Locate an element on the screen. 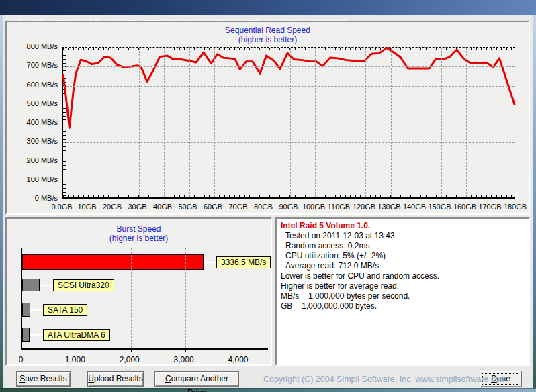 This screenshot has width=536, height=392. burst-plot-area: 3336.5 MB/s SCSI Ultra320 SATA 150 ATA U… is located at coordinates (144, 299).